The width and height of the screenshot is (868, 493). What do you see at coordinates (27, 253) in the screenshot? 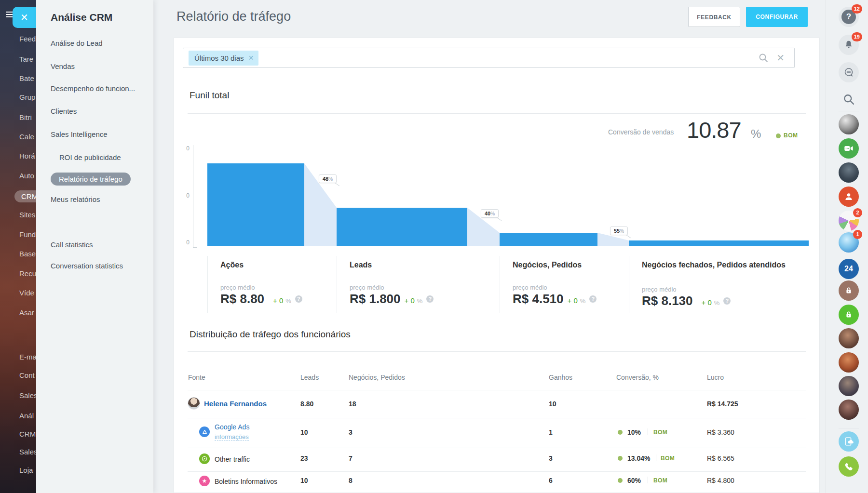
I see `sidebar-item-base: Base` at bounding box center [27, 253].